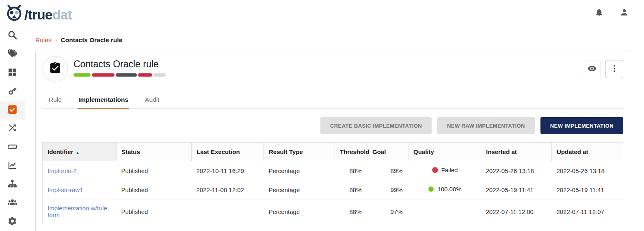 This screenshot has width=644, height=231. Describe the element at coordinates (444, 189) in the screenshot. I see `quality-status: 100.00%` at that location.